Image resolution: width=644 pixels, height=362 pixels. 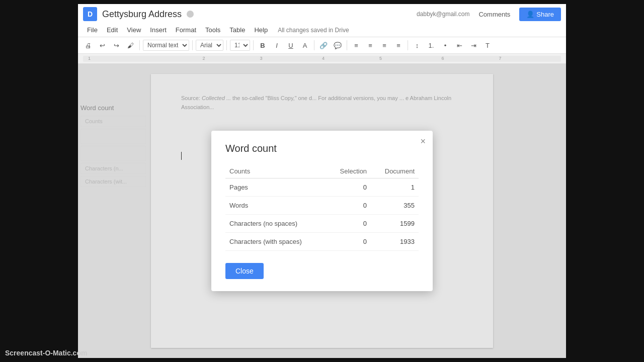 I want to click on ruler-bar: 1 2 3 4 5 6 7, so click(x=322, y=59).